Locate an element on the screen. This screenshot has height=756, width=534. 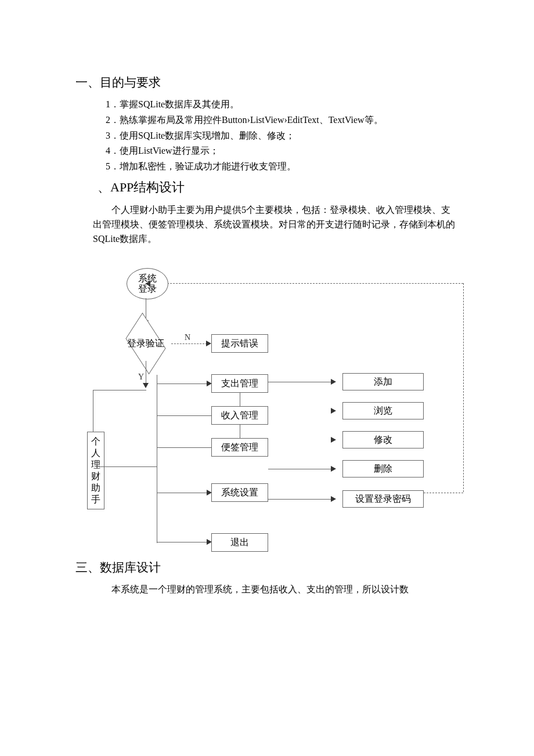
node-add: 添加 is located at coordinates (383, 382).